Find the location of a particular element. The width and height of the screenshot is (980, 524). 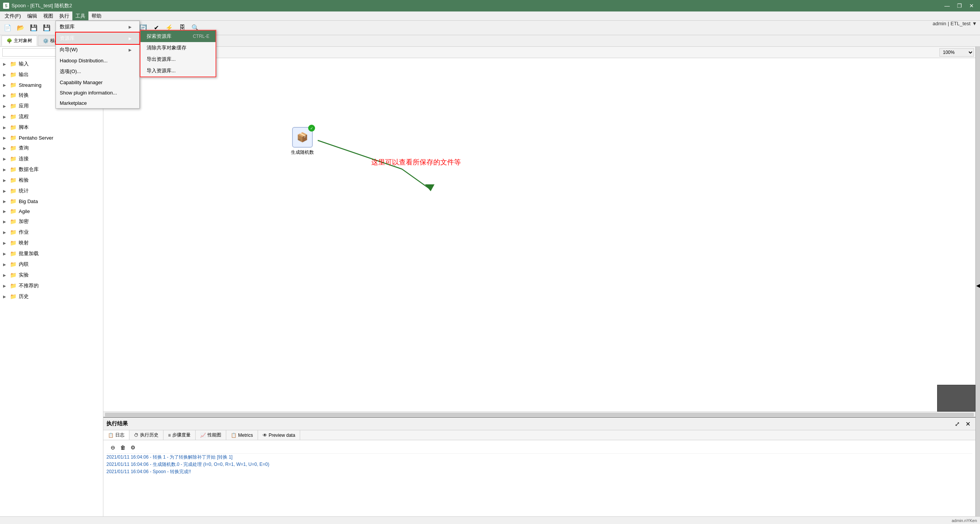

menu-help: 帮助 is located at coordinates (96, 16).